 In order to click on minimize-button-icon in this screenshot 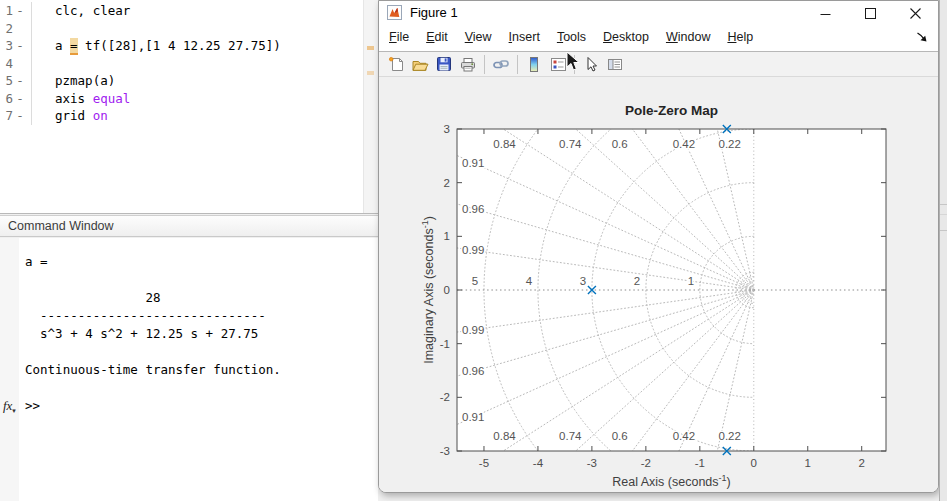, I will do `click(826, 13)`.